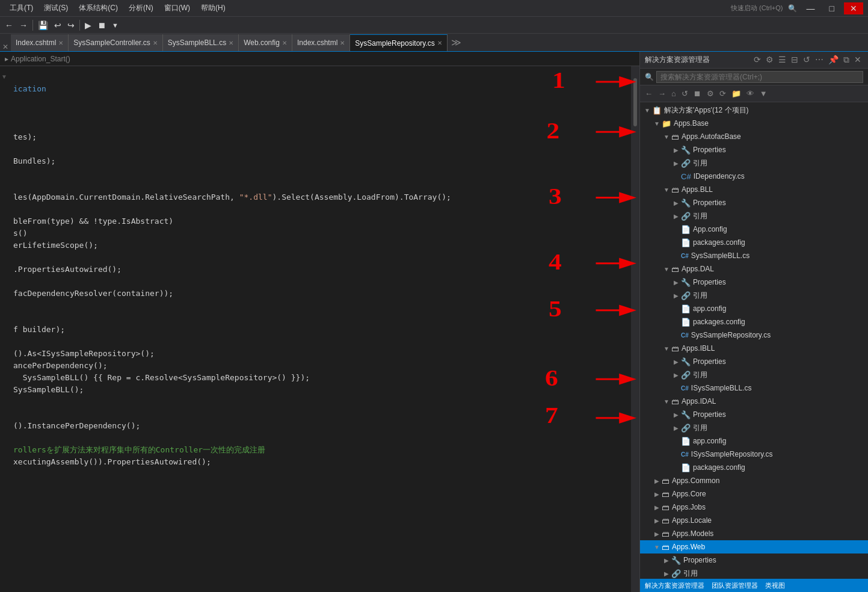  What do you see at coordinates (674, 94) in the screenshot?
I see `sol-tb-home-icon: ⌂` at bounding box center [674, 94].